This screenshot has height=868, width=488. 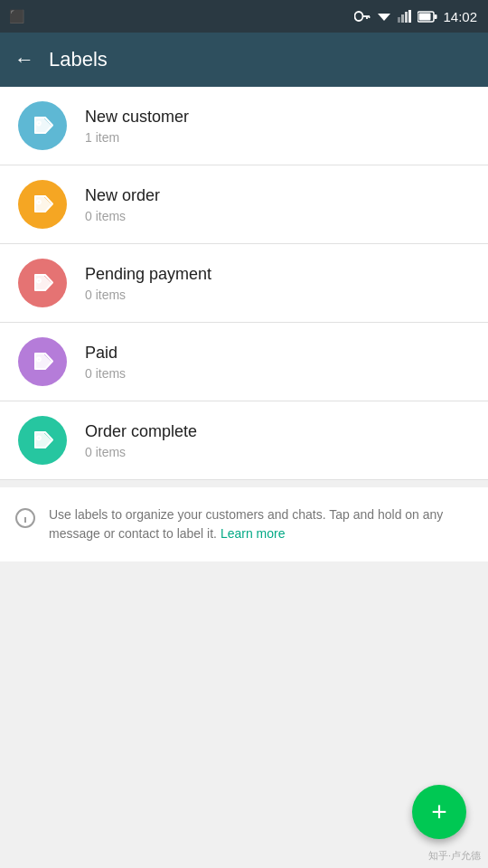 What do you see at coordinates (42, 126) in the screenshot?
I see `label-icon-new-customer` at bounding box center [42, 126].